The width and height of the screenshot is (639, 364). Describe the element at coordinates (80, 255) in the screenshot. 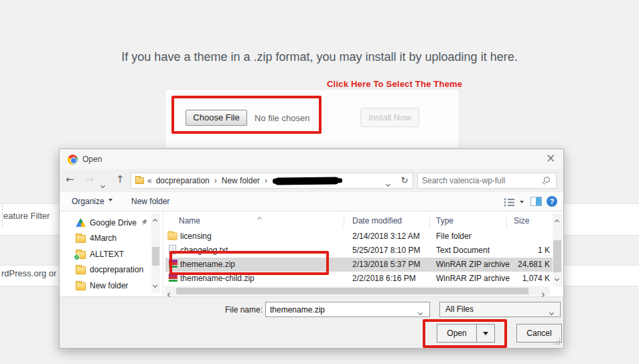

I see `folder-synced-icon: ✓` at that location.